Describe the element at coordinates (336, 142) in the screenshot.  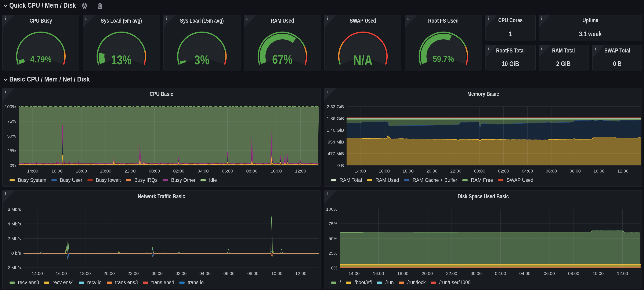
I see `svg-text: 954 MiB` at that location.